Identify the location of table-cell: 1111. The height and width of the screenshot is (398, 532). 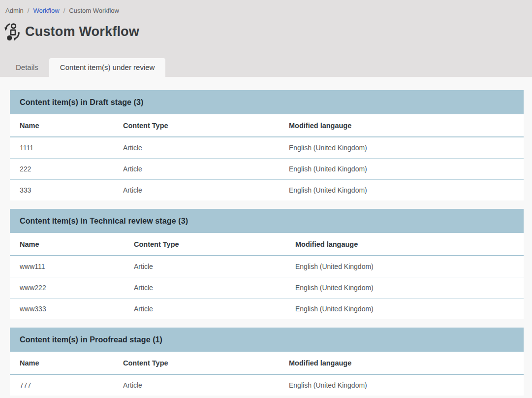
(62, 148).